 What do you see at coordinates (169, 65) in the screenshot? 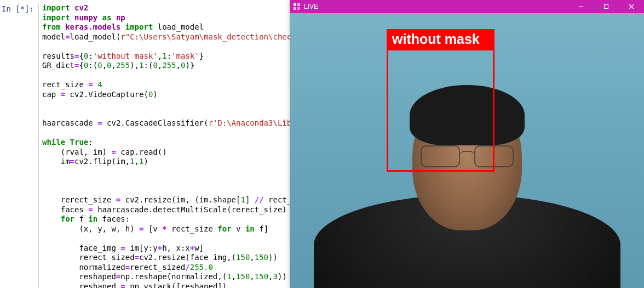
I see `num: 255` at bounding box center [169, 65].